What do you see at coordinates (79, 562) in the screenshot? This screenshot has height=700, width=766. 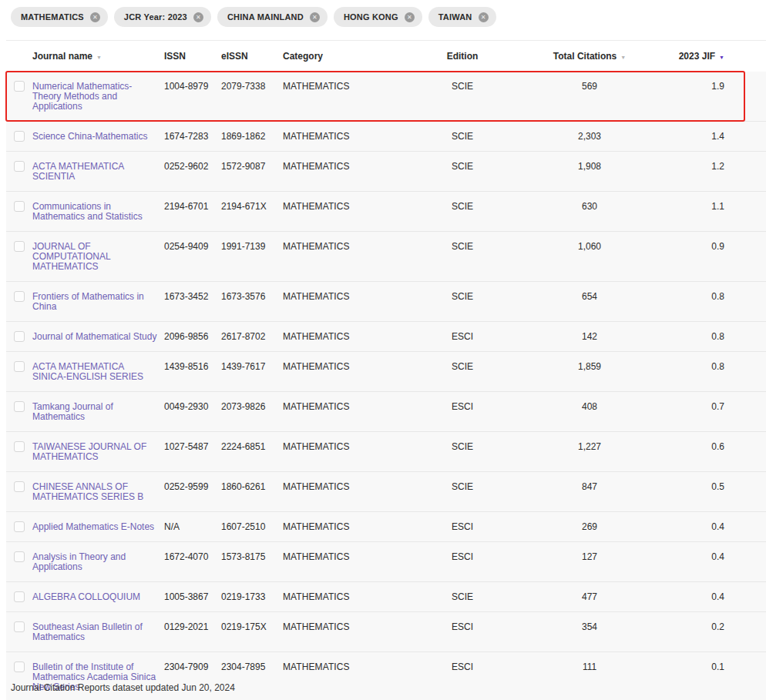 I see `journal-link: Analysis in Theory and Applications` at bounding box center [79, 562].